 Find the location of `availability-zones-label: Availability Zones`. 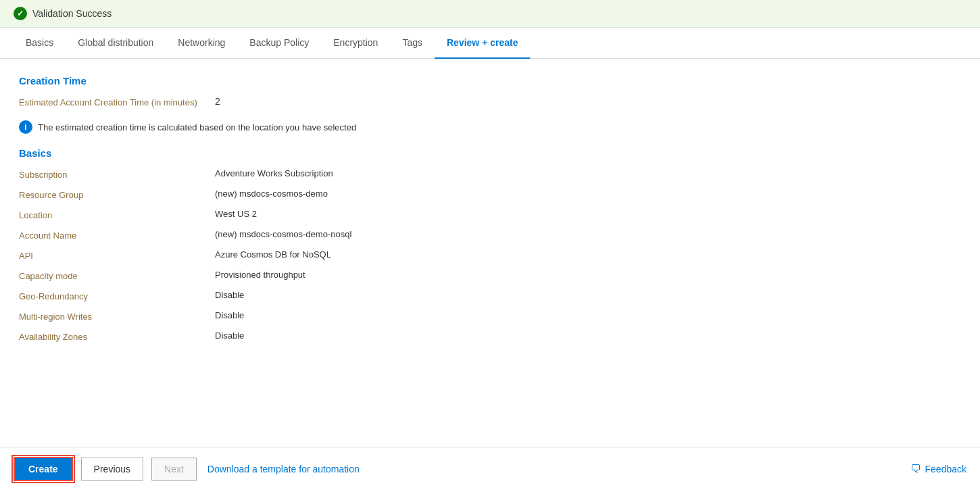

availability-zones-label: Availability Zones is located at coordinates (117, 337).